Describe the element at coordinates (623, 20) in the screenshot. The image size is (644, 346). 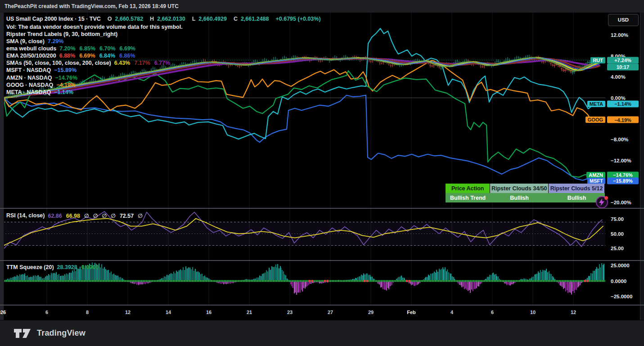
I see `currency-unit-button: USD` at that location.